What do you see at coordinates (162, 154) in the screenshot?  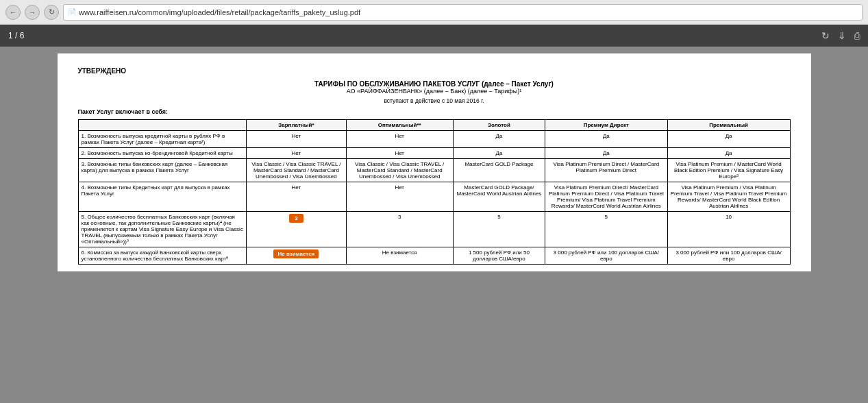 I see `row2-desc: 2. Возможность выпуска ко-брендинговой К…` at bounding box center [162, 154].